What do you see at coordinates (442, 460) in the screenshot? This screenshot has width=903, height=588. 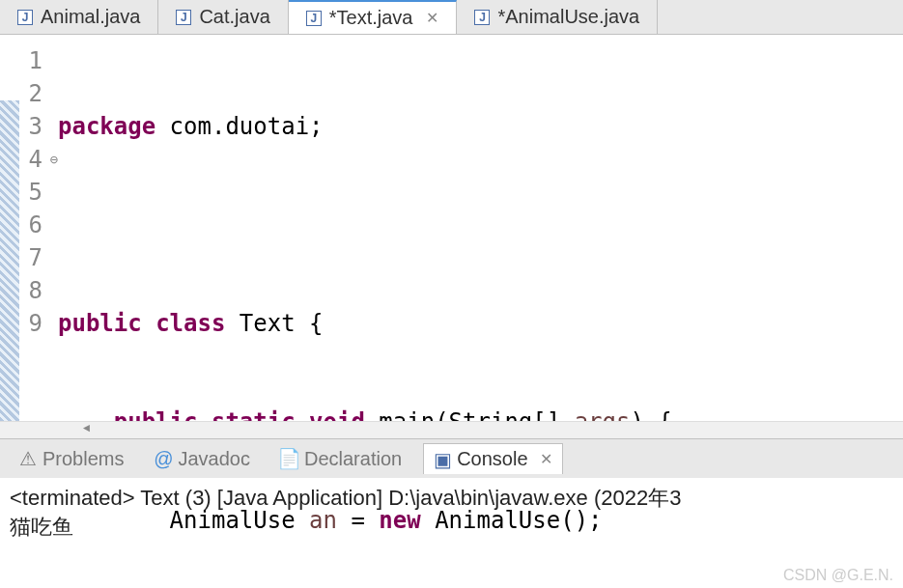 I see `console-icon: ▣` at bounding box center [442, 460].